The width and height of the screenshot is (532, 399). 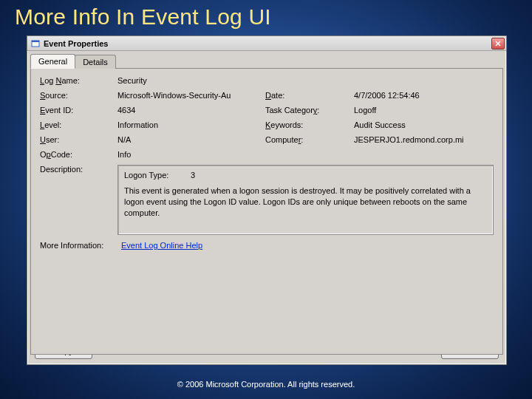 I want to click on slide-title: More Info In Event Log UI, so click(x=143, y=17).